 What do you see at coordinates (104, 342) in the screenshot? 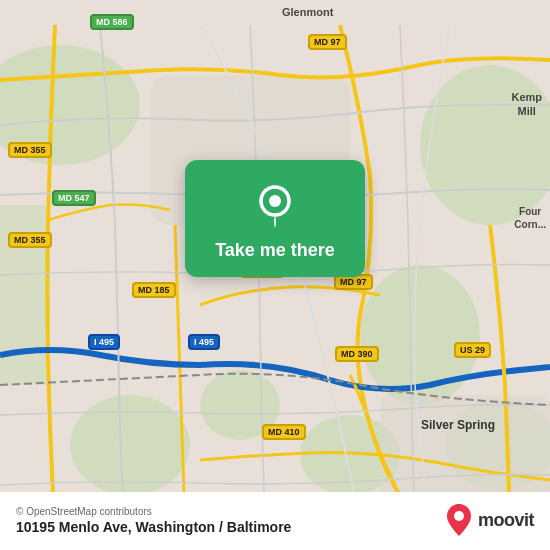
I see `road-badge-i495-left: I 495` at bounding box center [104, 342].